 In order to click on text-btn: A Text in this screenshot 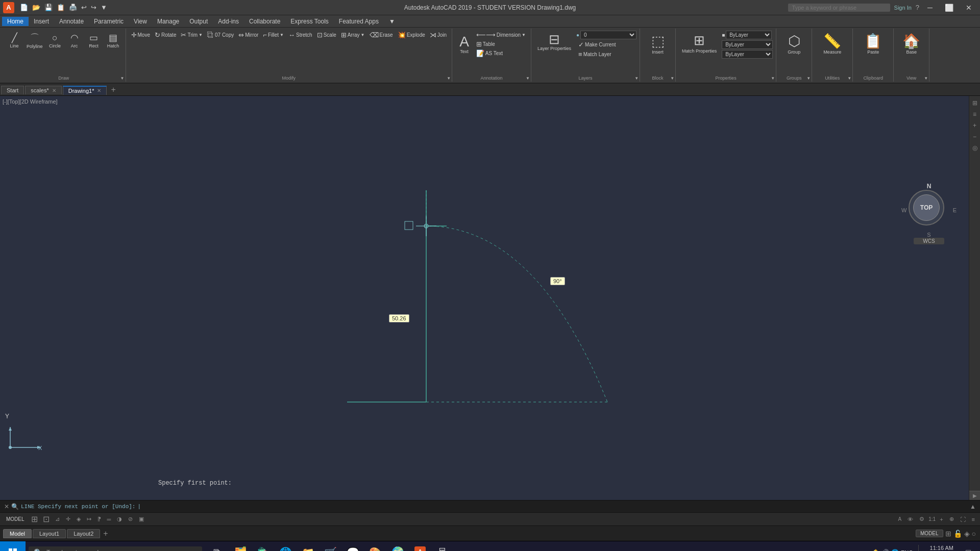, I will do `click(464, 44)`.